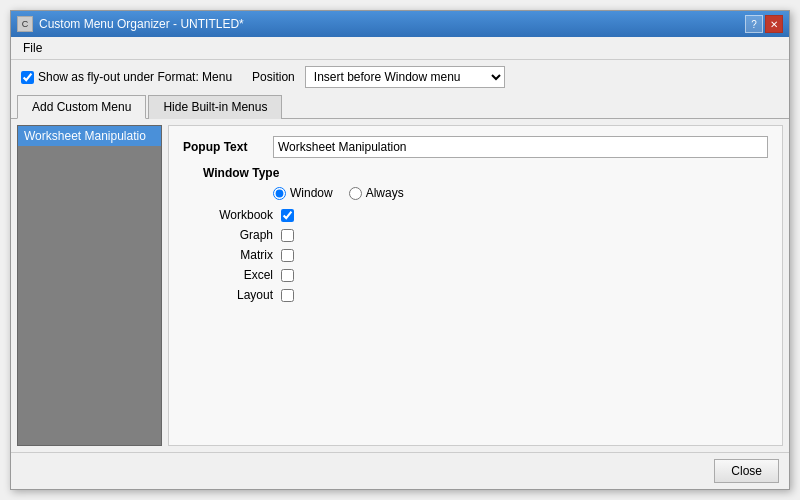  I want to click on title-bar: C Custom Menu Organizer - UNTITLED* ? ✕, so click(400, 24).